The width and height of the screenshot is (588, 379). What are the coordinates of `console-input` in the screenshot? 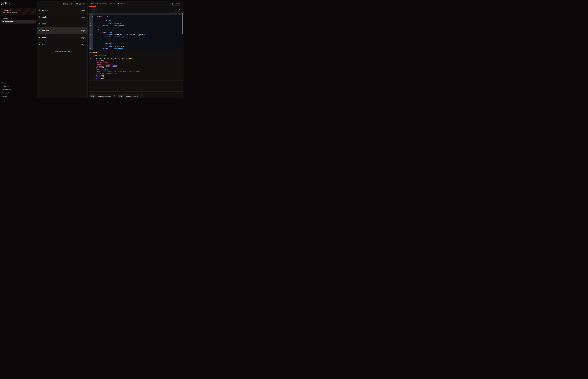 It's located at (136, 93).